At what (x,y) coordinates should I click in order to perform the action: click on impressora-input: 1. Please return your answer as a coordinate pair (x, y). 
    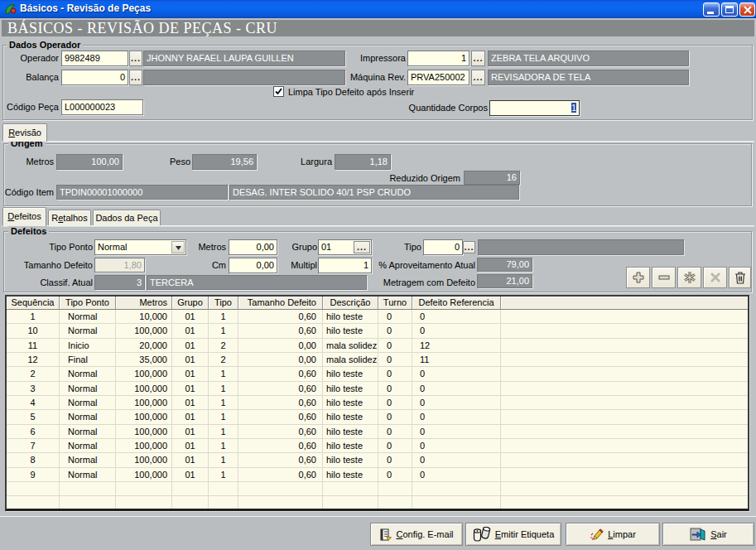
    Looking at the image, I should click on (439, 58).